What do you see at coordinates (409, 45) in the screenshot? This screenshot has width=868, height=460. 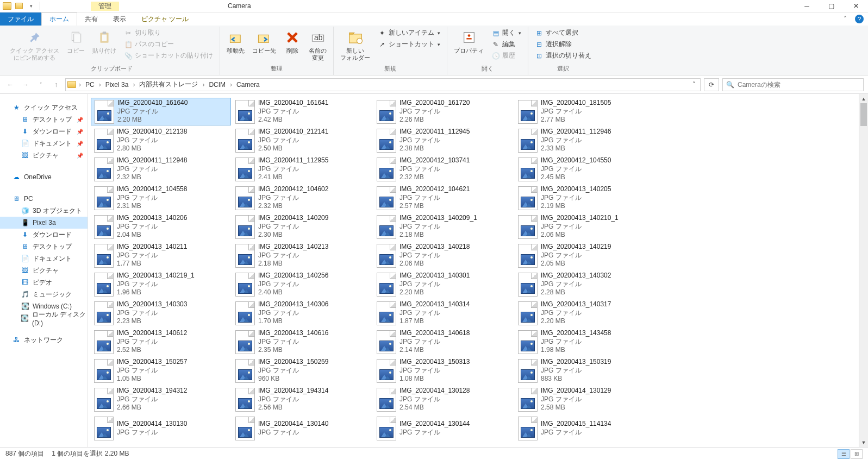 I see `new-shortcut-button: ↗ショートカット▾` at bounding box center [409, 45].